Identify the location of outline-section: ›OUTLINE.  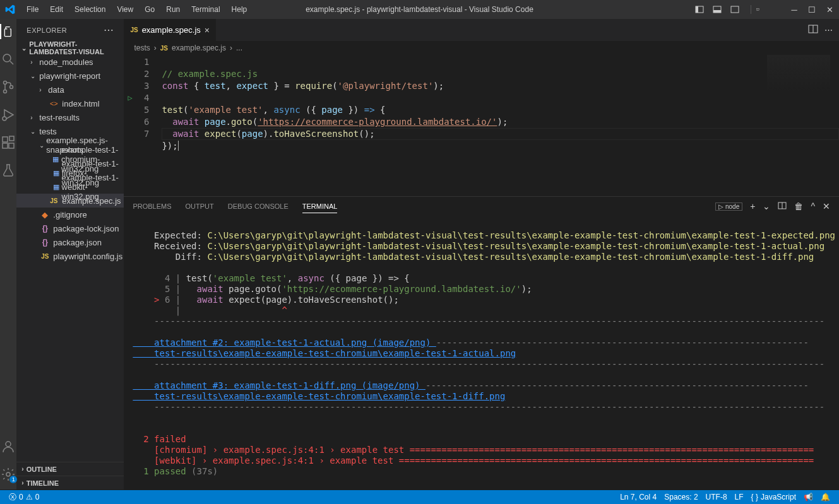
(70, 469).